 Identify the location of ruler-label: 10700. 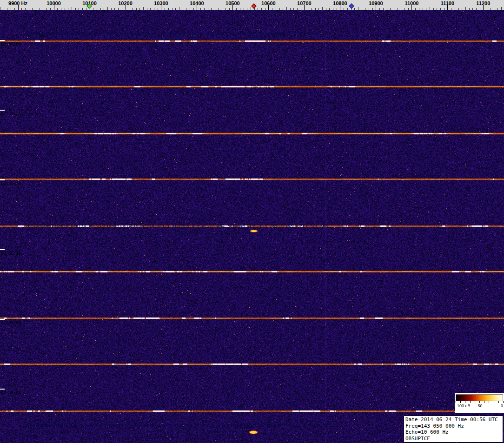
(304, 3).